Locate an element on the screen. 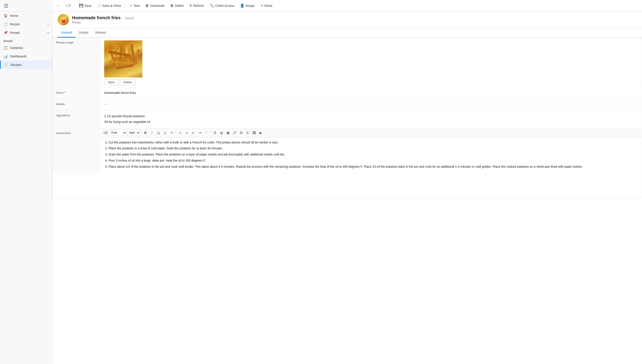 This screenshot has height=364, width=642. group-label: Group1 is located at coordinates (26, 40).